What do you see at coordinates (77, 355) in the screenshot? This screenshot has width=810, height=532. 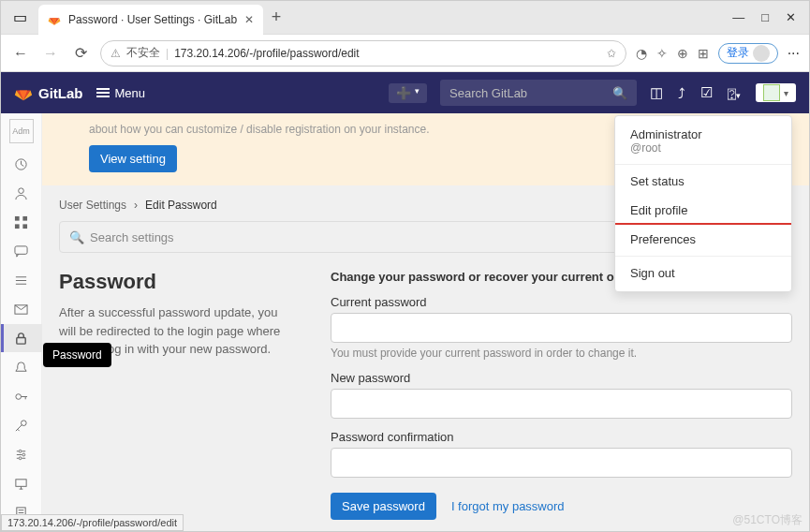 I see `sidebar-tooltip: Password` at bounding box center [77, 355].